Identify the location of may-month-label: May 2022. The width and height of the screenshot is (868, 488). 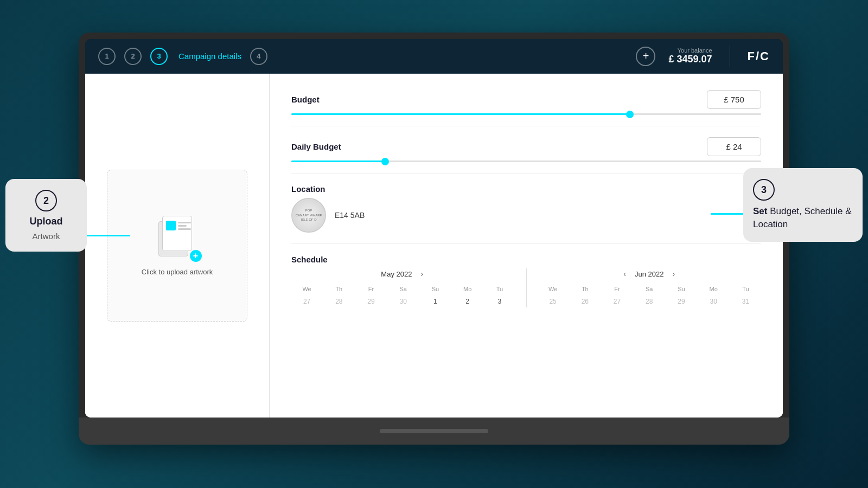
(396, 274).